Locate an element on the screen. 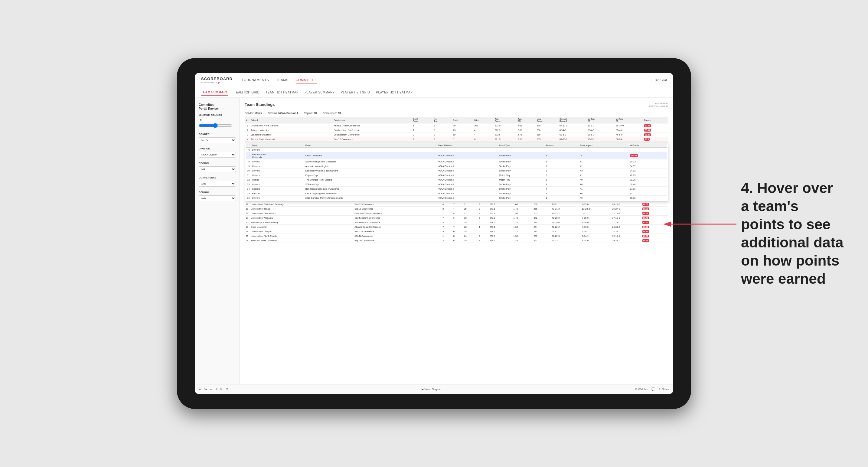 The width and height of the screenshot is (868, 467). points-tooltip: Team Event Event Division Event Type Rou… is located at coordinates (456, 172).